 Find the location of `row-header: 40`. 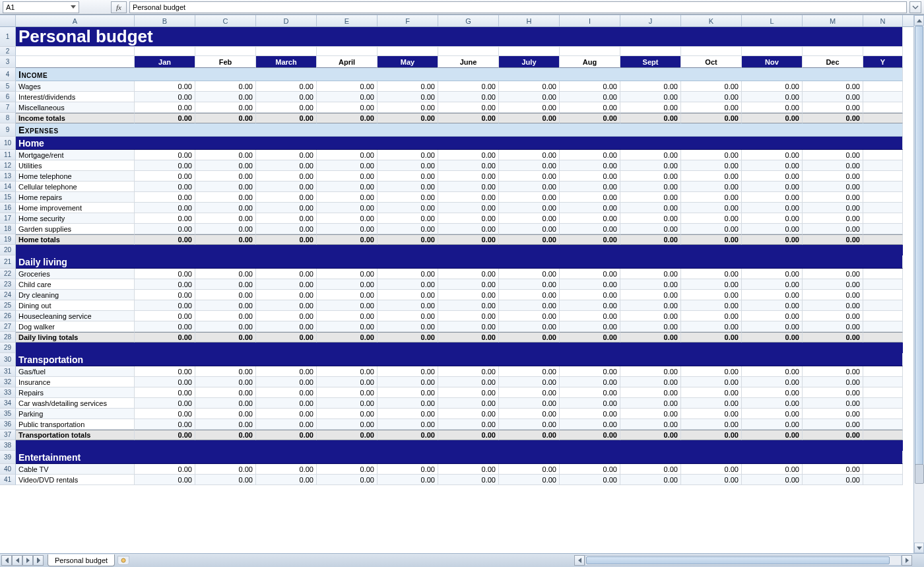

row-header: 40 is located at coordinates (8, 469).